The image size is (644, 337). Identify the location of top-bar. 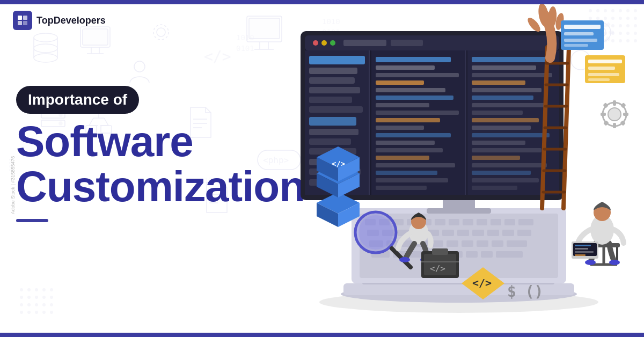
(322, 2).